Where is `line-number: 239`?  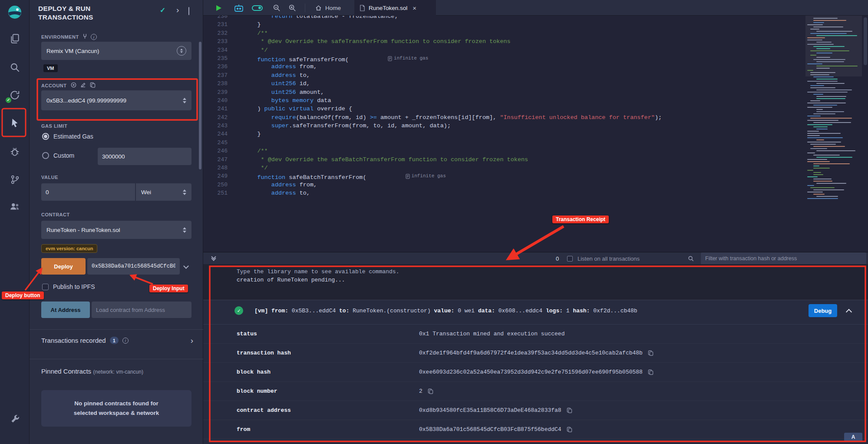
line-number: 239 is located at coordinates (218, 92).